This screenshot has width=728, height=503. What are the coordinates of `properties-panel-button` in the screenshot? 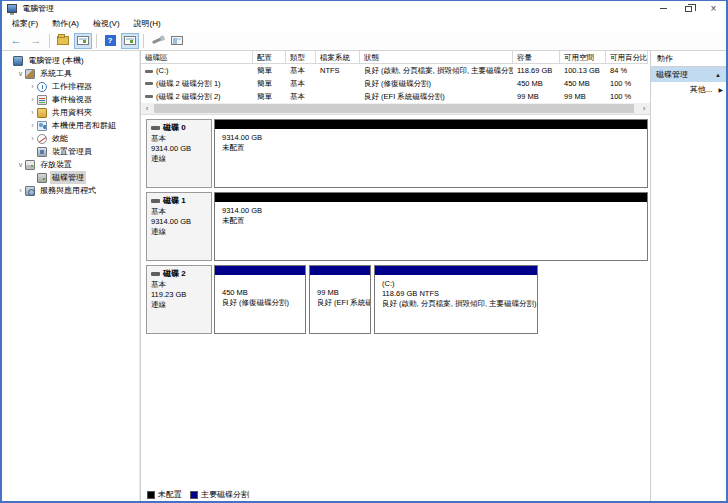 It's located at (177, 41).